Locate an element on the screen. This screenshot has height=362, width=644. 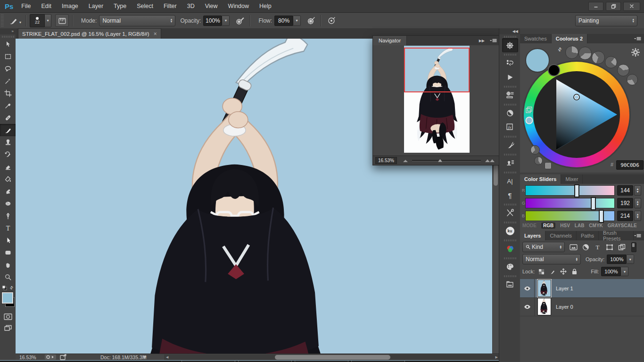
tool-history-brush is located at coordinates (8, 155).